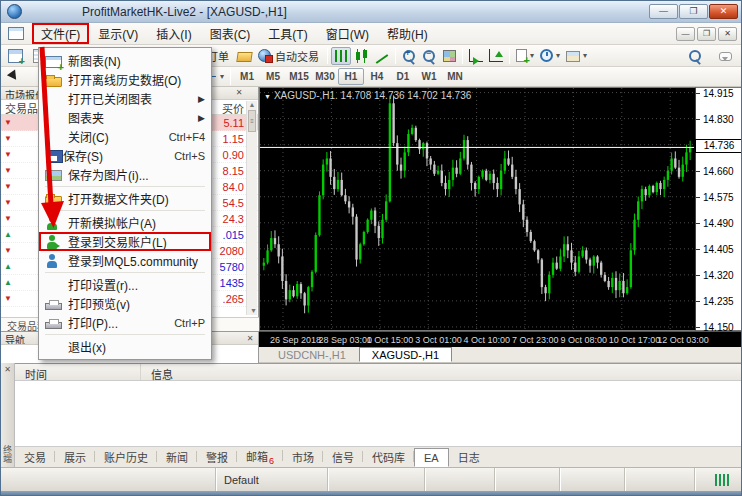 Image resolution: width=742 pixels, height=496 pixels. Describe the element at coordinates (312, 354) in the screenshot. I see `chart-tab-0: USDCNH-,H1` at that location.